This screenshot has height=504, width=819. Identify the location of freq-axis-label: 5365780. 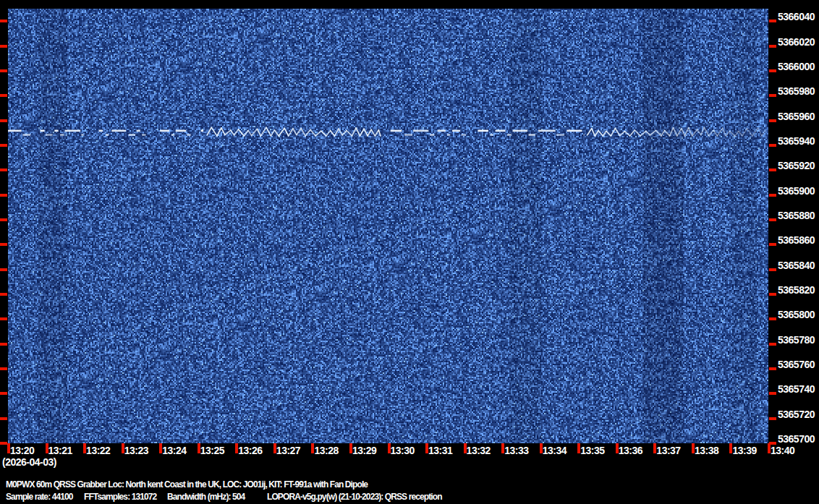
(796, 340).